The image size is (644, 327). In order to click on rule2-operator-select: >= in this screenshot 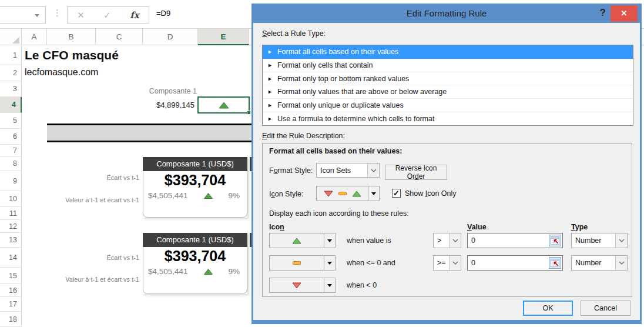, I will do `click(447, 263)`.